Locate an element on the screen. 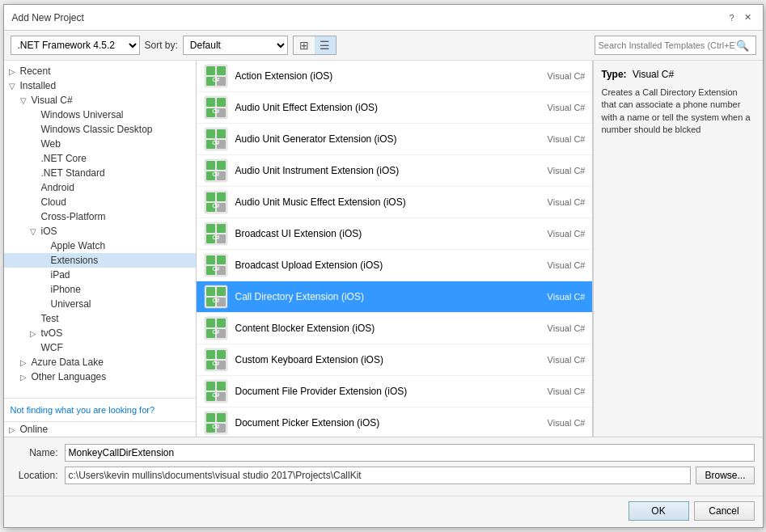  sidebar-item-cloud: Cloud is located at coordinates (100, 202).